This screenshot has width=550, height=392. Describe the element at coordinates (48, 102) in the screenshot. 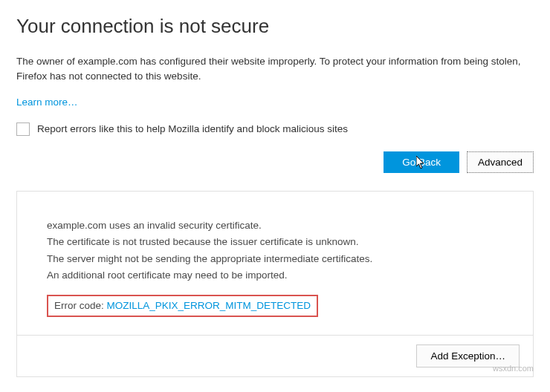

I see `learn-more-link: Learn more…` at that location.